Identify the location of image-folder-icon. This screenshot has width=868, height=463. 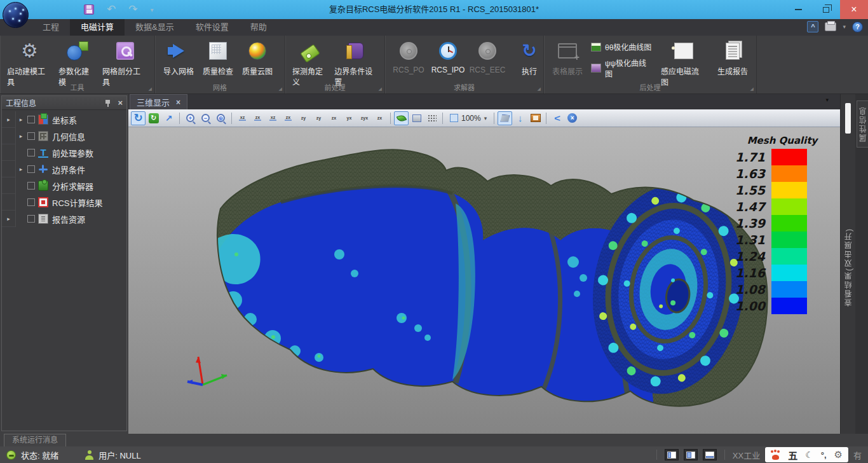
(535, 118).